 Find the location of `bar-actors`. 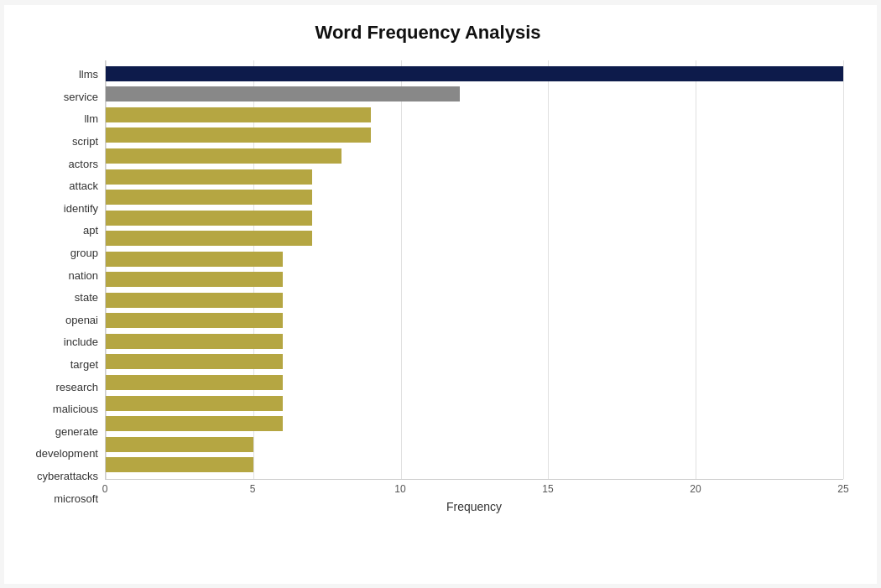

bar-actors is located at coordinates (223, 156).